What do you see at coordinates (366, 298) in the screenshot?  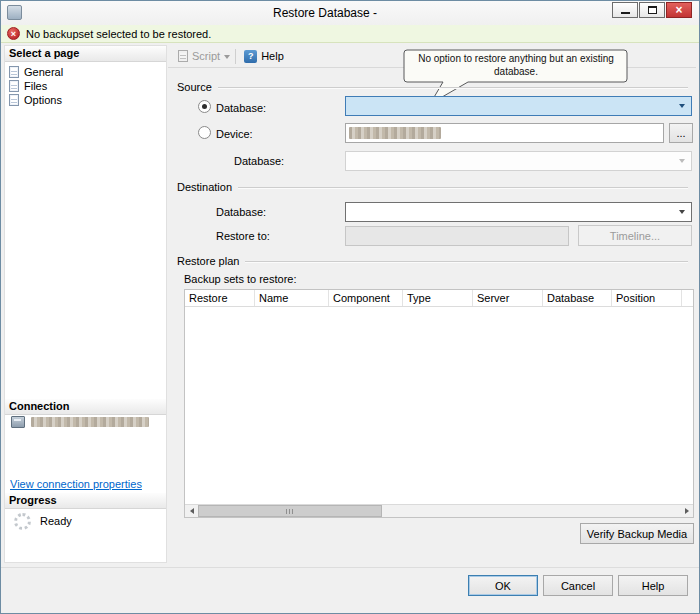 I see `column-header-component: Component` at bounding box center [366, 298].